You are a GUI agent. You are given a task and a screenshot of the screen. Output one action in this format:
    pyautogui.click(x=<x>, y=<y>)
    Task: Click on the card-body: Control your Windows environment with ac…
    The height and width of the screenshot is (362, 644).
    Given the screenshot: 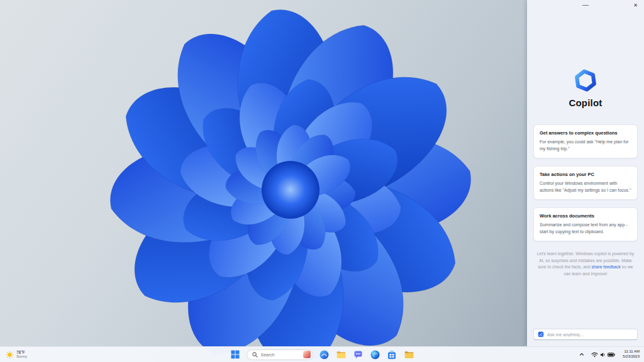 What is the action you would take?
    pyautogui.click(x=586, y=187)
    